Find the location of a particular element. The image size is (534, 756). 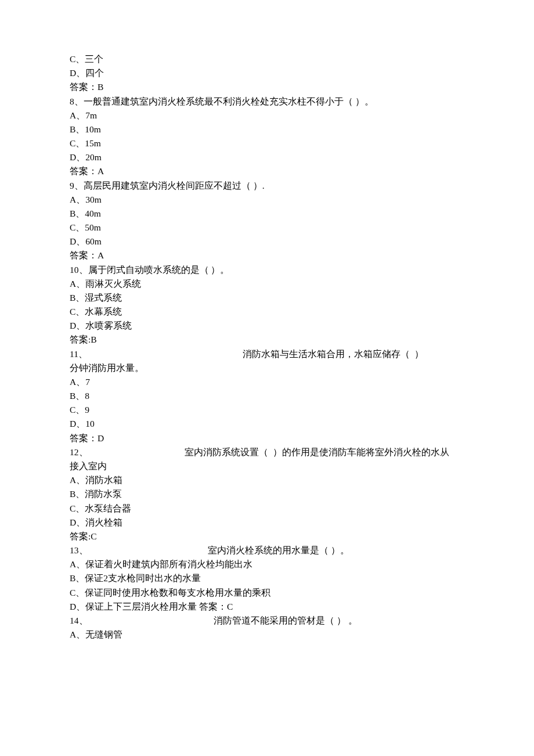

q8-answer: 答案：A is located at coordinates (267, 171).